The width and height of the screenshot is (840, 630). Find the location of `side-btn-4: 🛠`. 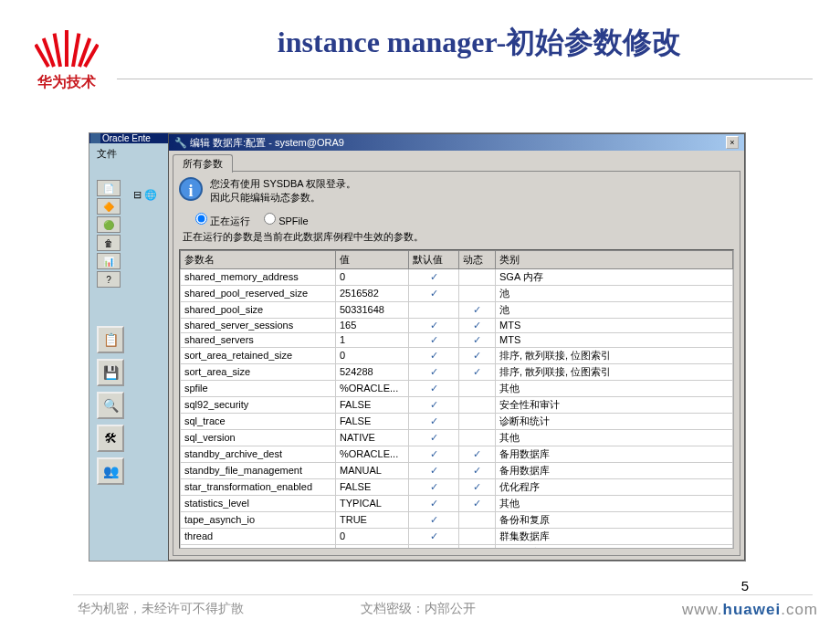

side-btn-4: 🛠 is located at coordinates (110, 438).